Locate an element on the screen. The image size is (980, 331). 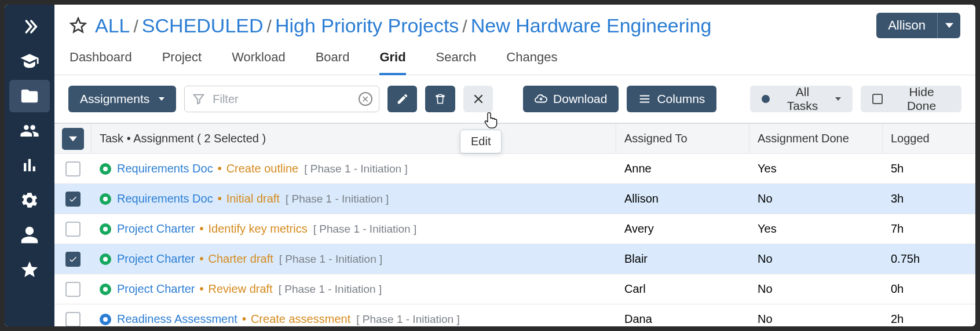
nav-user-icon is located at coordinates (30, 235).